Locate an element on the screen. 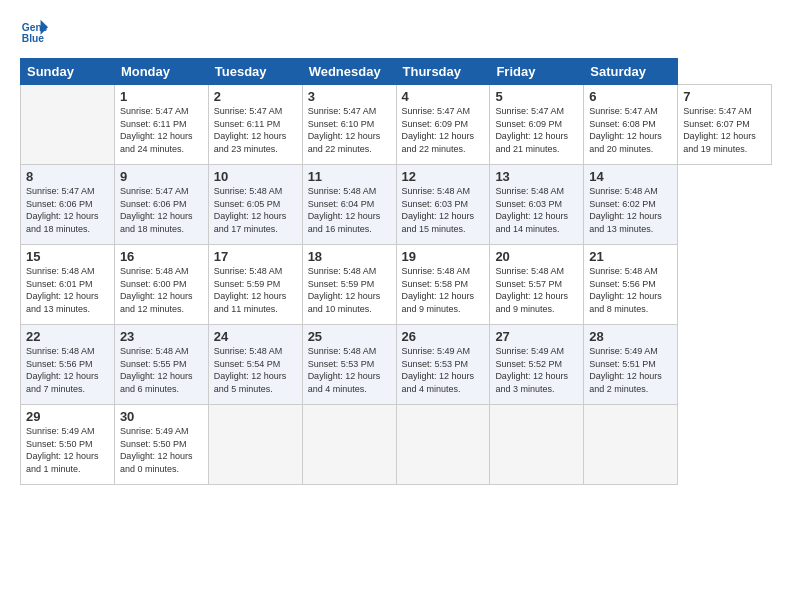 The height and width of the screenshot is (612, 792). day-number: 28 is located at coordinates (630, 336).